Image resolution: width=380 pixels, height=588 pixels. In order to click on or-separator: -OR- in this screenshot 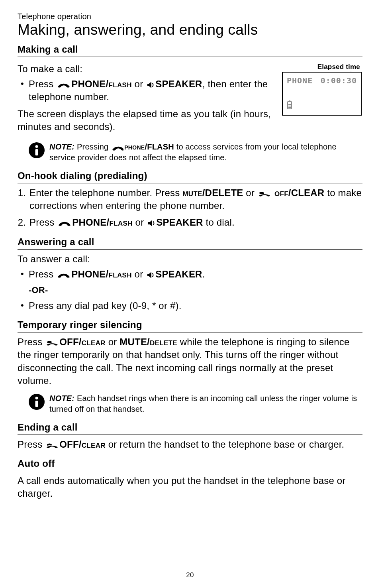, I will do `click(196, 290)`.